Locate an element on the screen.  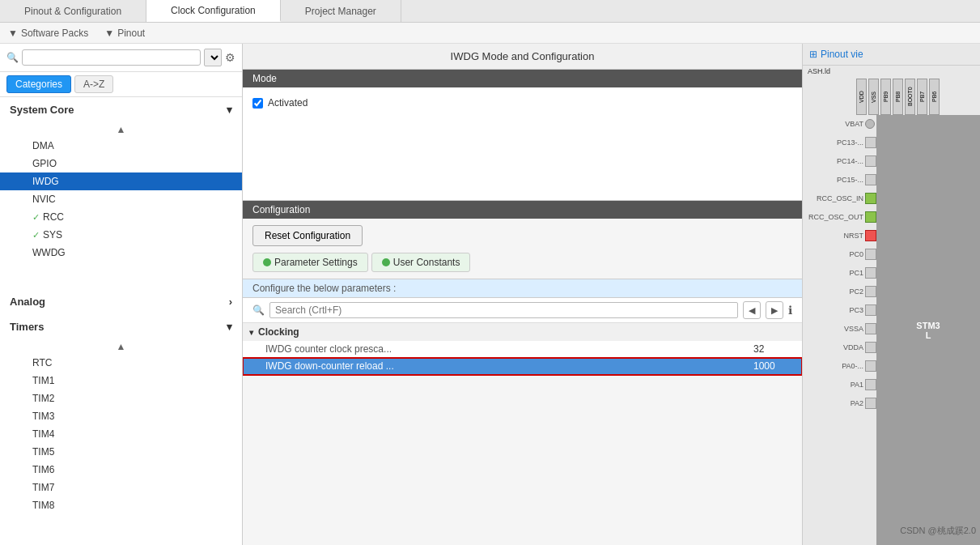
chevron-down-icon-timers: ▾ is located at coordinates (230, 327).